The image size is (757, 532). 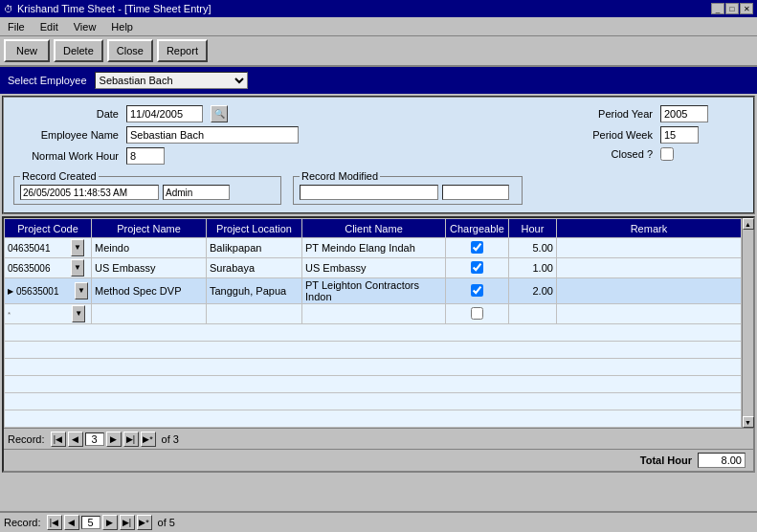 What do you see at coordinates (477, 314) in the screenshot?
I see `chargeable-new` at bounding box center [477, 314].